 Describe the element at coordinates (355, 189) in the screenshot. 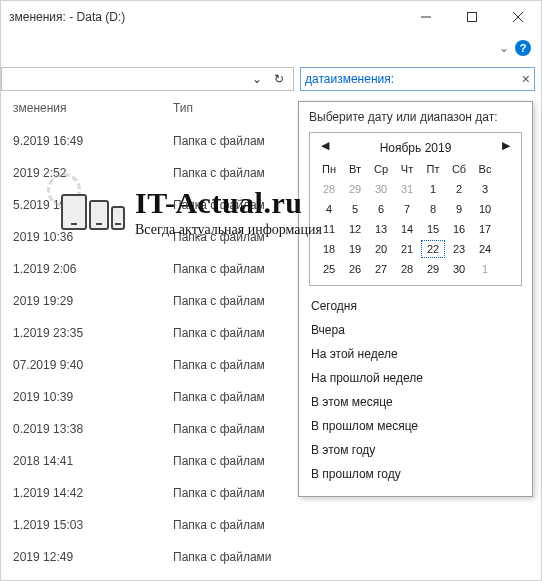

I see `calendar-day-prev-month: 29` at that location.